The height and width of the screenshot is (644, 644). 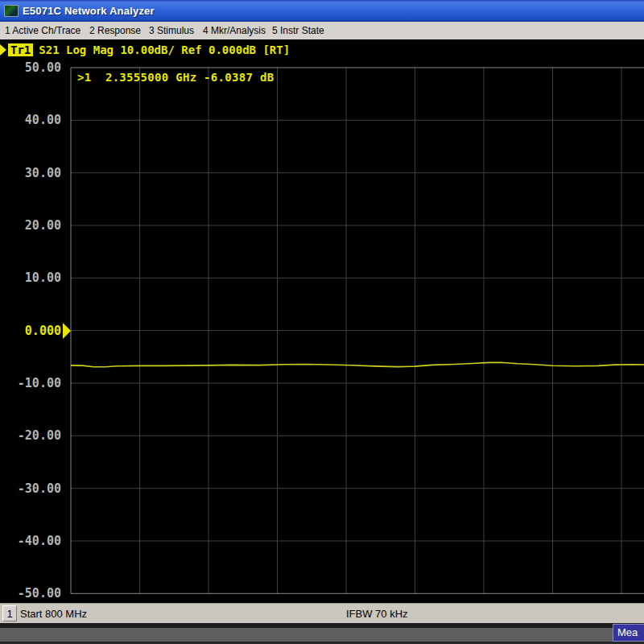 I want to click on menu-item-1: 1 Active Ch/Trace, so click(x=43, y=31).